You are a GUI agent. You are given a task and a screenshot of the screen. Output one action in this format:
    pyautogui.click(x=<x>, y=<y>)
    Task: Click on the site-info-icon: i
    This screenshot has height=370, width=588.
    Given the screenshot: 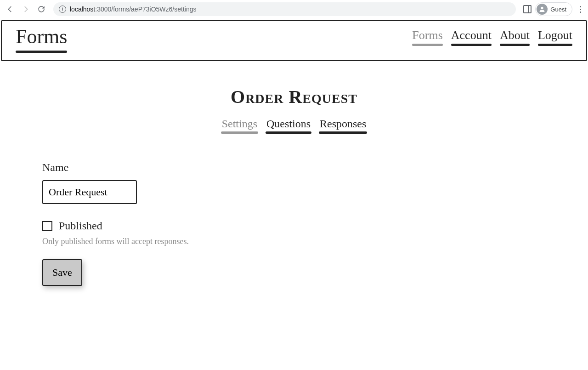 What is the action you would take?
    pyautogui.click(x=62, y=9)
    